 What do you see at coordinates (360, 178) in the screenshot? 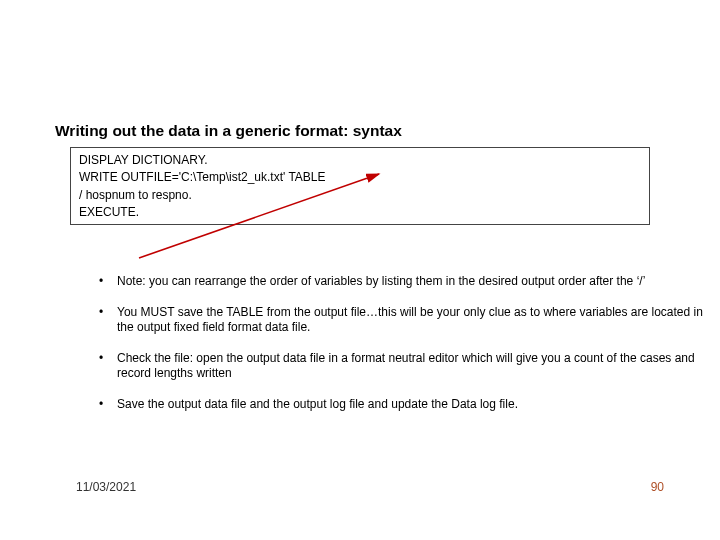
I see `code-line: WRITE OUTFILE='C:\Temp\ist2_uk.txt' TABL…` at bounding box center [360, 178].